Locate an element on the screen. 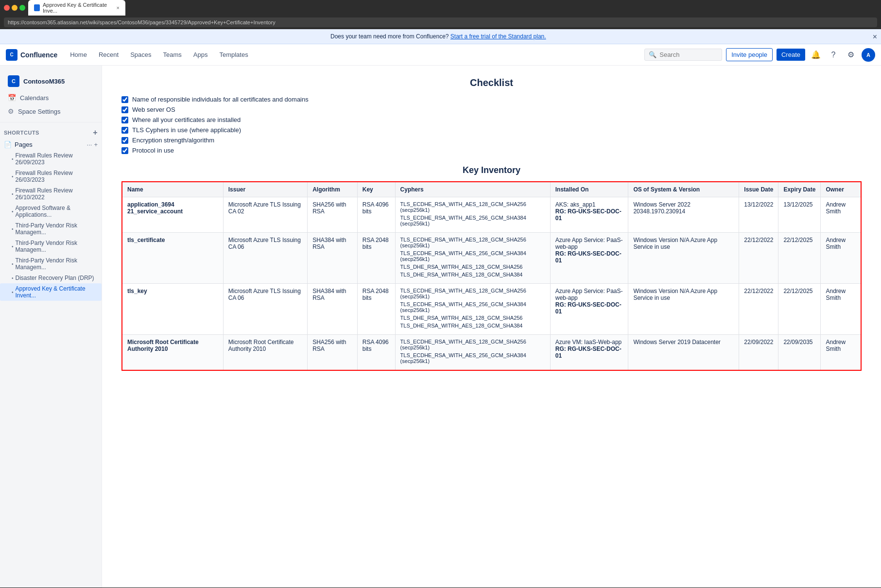  page-tree-item: Disaster Recovery Plan (DRP) is located at coordinates (51, 278).